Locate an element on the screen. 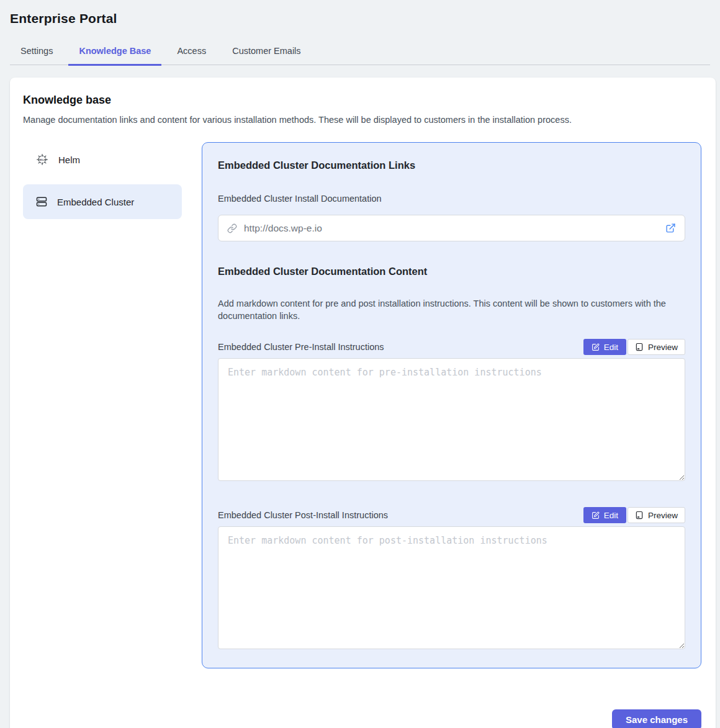 The width and height of the screenshot is (720, 728). save-changes-button: Save changes is located at coordinates (657, 719).